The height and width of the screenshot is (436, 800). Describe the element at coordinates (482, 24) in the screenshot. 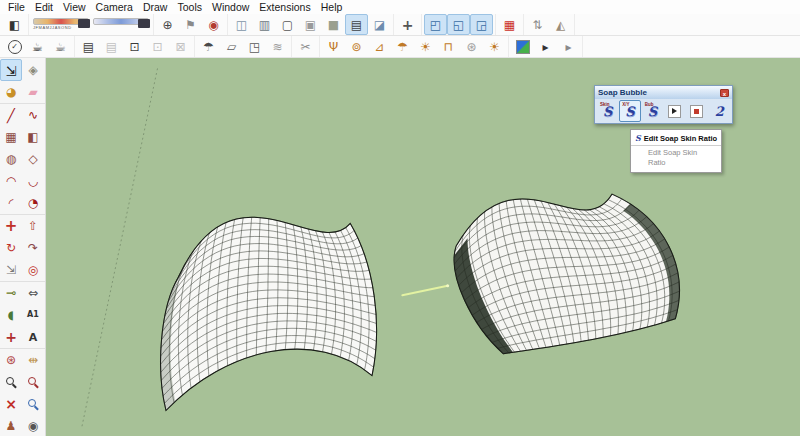

I see `section-fill-icon: ◲` at that location.